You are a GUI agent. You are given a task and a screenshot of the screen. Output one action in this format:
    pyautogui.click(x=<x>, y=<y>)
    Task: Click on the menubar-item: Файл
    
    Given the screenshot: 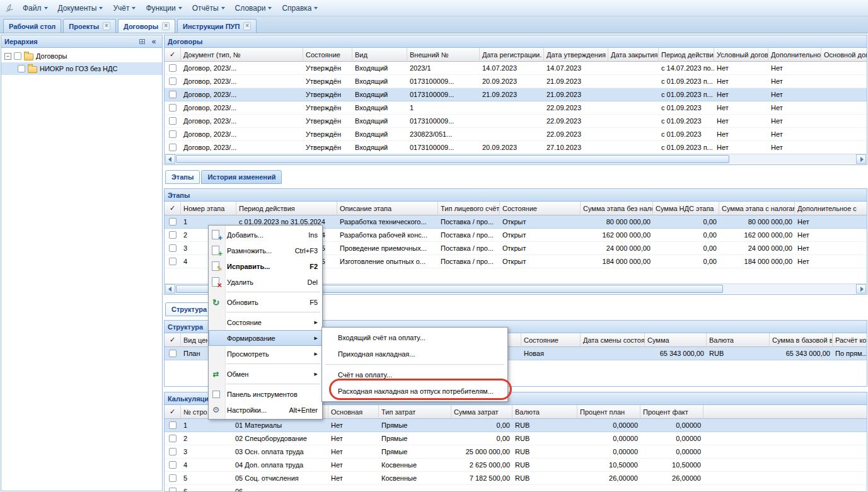 What is the action you would take?
    pyautogui.click(x=35, y=8)
    